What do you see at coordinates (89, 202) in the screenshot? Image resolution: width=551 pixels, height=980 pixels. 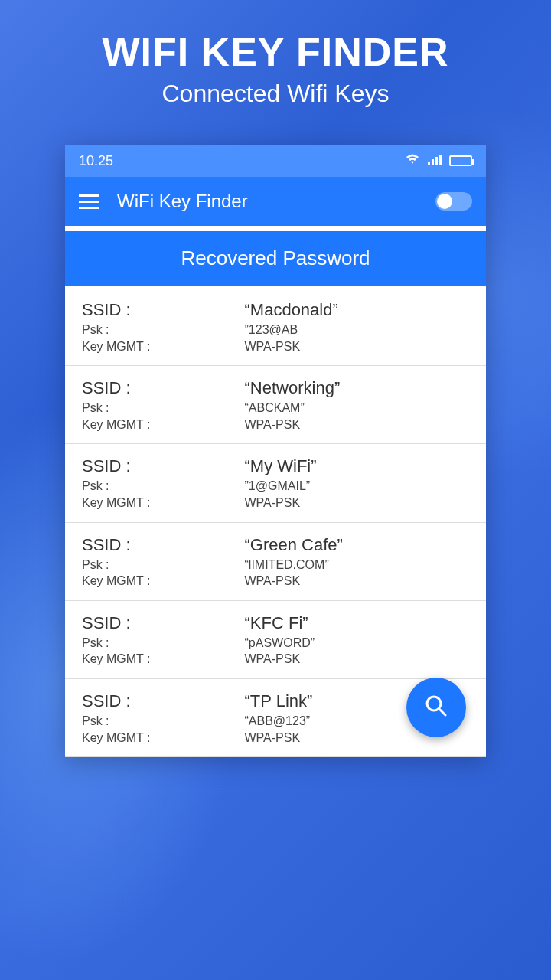 I see `menu-icon` at bounding box center [89, 202].